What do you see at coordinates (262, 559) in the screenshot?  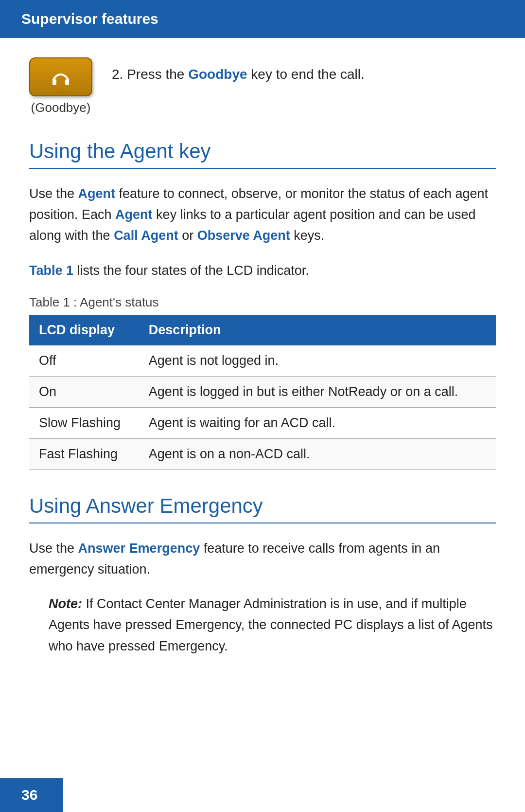 I see `section2-paragraph1: Use the Answer Emergency feature to rece…` at bounding box center [262, 559].